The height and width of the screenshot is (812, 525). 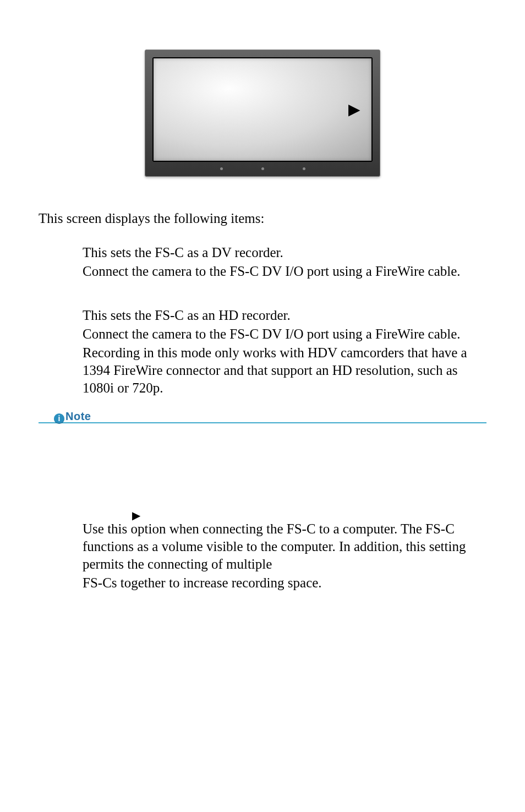 What do you see at coordinates (59, 418) in the screenshot?
I see `info-icon: i` at bounding box center [59, 418].